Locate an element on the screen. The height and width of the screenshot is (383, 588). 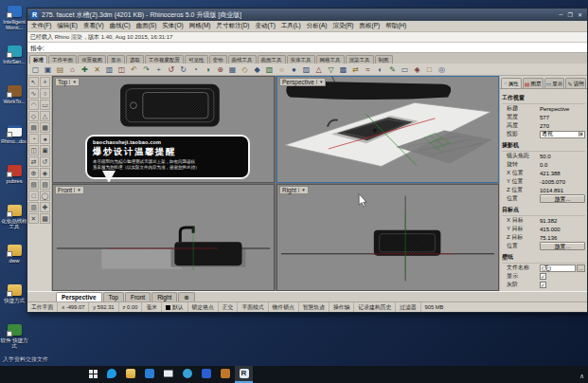
toolbar-tab: 实体工具 is located at coordinates (301, 59).